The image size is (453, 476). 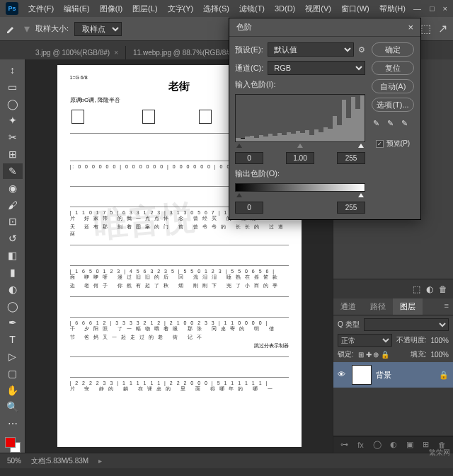 What do you see at coordinates (444, 375) in the screenshot?
I see `lock-icon: 🔒` at bounding box center [444, 375].